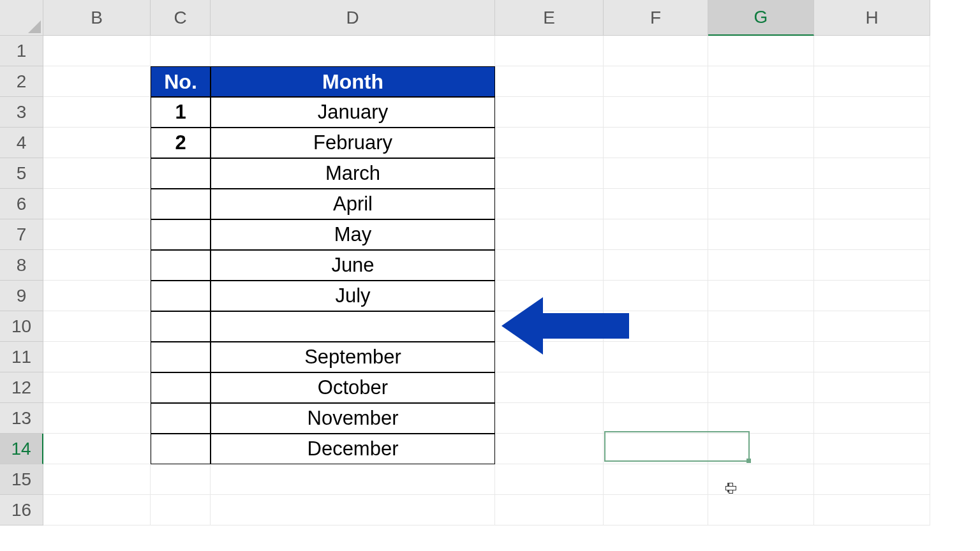 This screenshot has width=980, height=551. Describe the element at coordinates (22, 510) in the screenshot. I see `row-header-16: 16` at that location.